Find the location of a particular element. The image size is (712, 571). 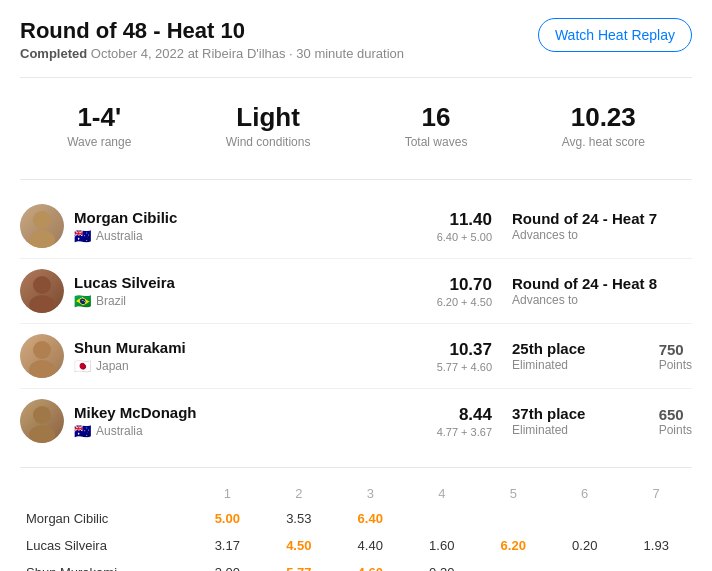

surfer-result-block: Round of 24 - Heat 7 Advances to is located at coordinates (602, 226).